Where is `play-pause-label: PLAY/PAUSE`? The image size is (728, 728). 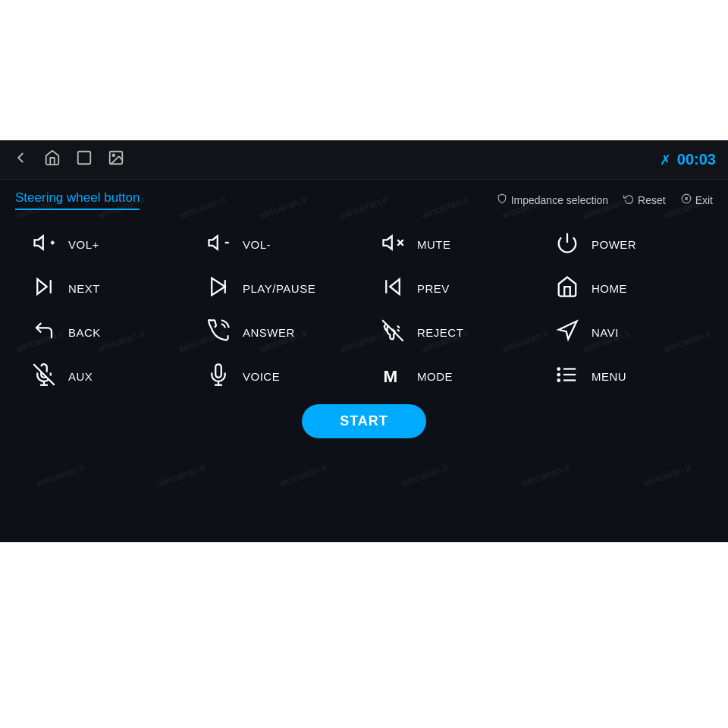
play-pause-label: PLAY/PAUSE is located at coordinates (279, 288).